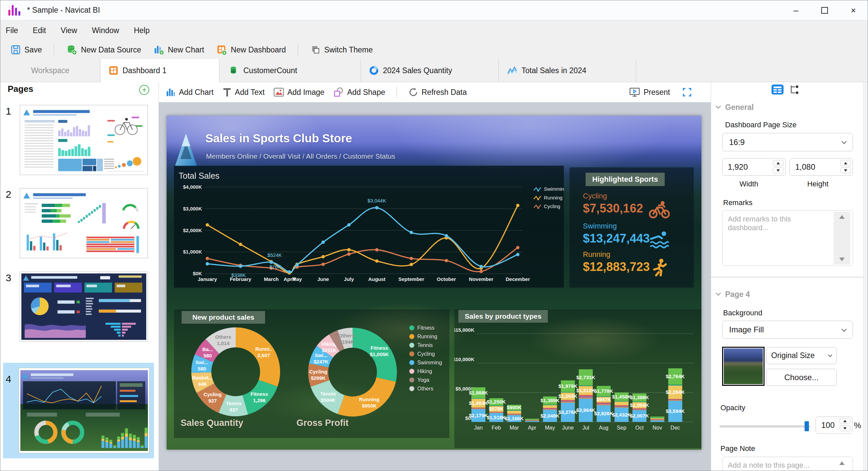 Image resolution: width=868 pixels, height=471 pixels. What do you see at coordinates (787, 142) in the screenshot?
I see `page-size-select: 16:9` at bounding box center [787, 142].